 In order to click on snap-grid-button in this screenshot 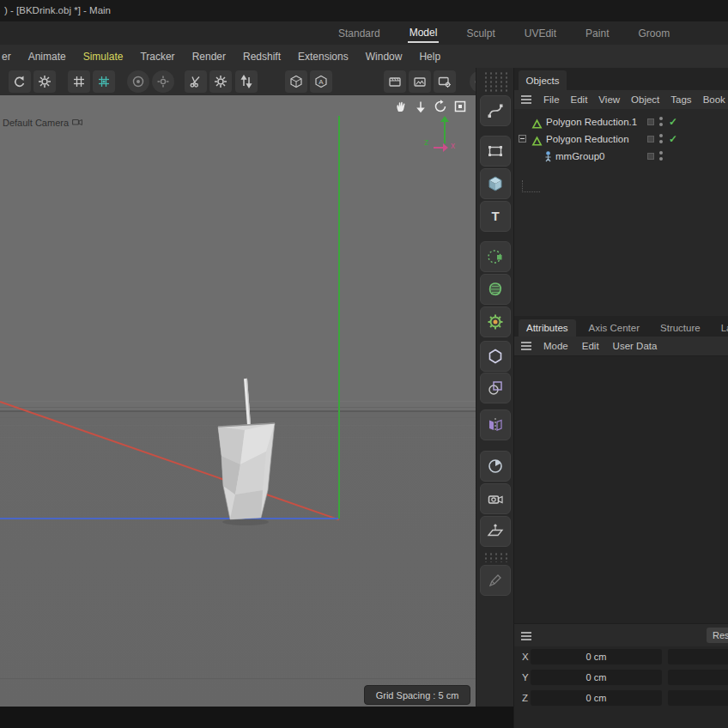, I will do `click(79, 82)`.